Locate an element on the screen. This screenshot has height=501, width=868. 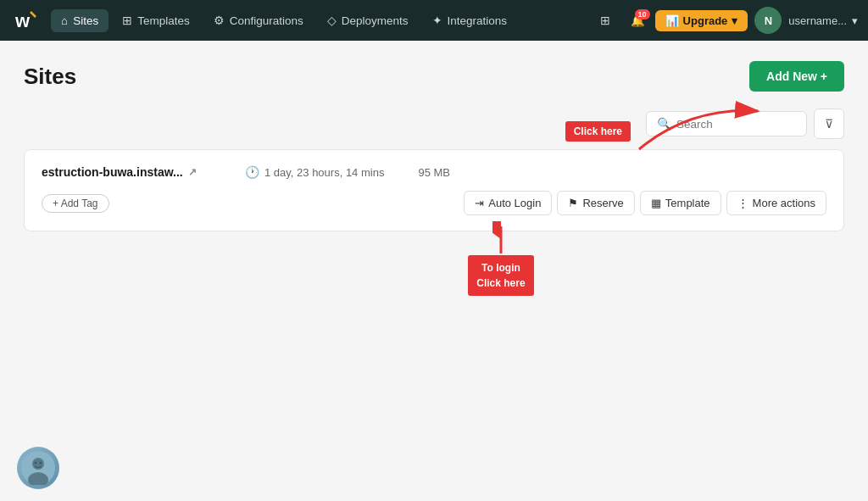
template-button: ▦ Template is located at coordinates (681, 203).